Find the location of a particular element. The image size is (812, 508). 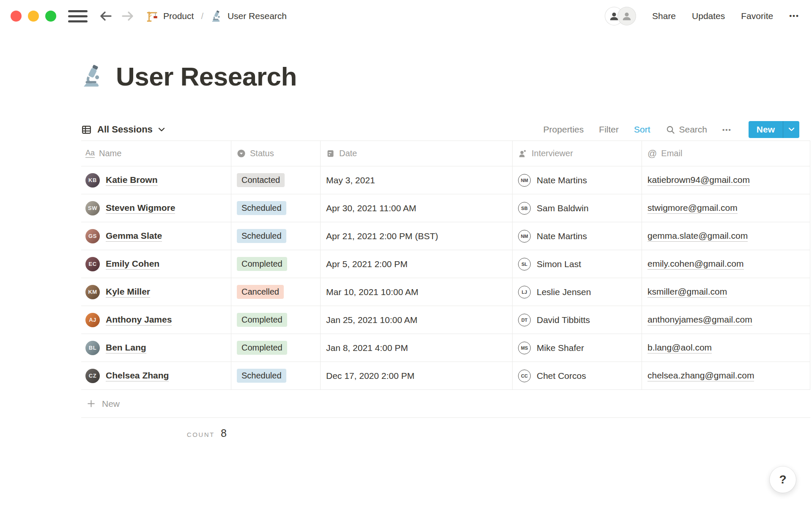

zoom-button is located at coordinates (51, 16).